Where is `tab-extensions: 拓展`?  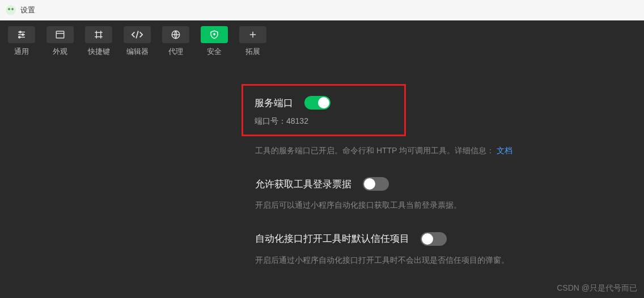 tab-extensions: 拓展 is located at coordinates (253, 44).